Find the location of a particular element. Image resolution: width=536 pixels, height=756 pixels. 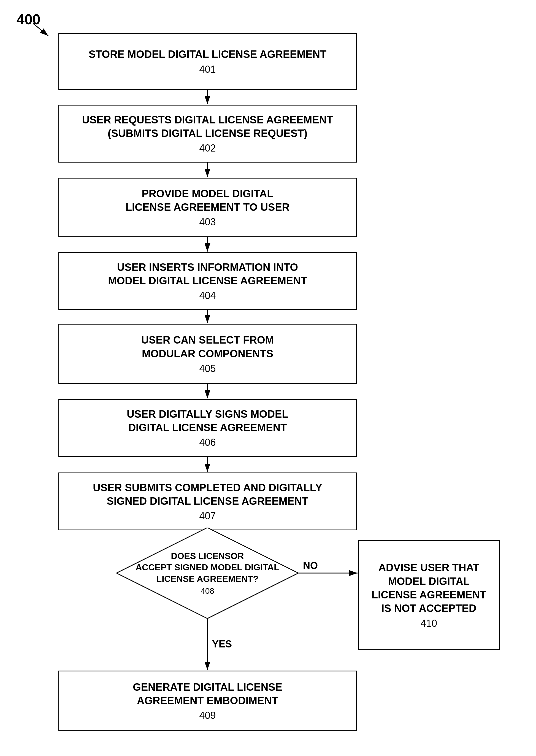

box-402: USER REQUESTS DIGITAL LICENSE AGREEMENT(… is located at coordinates (208, 133).